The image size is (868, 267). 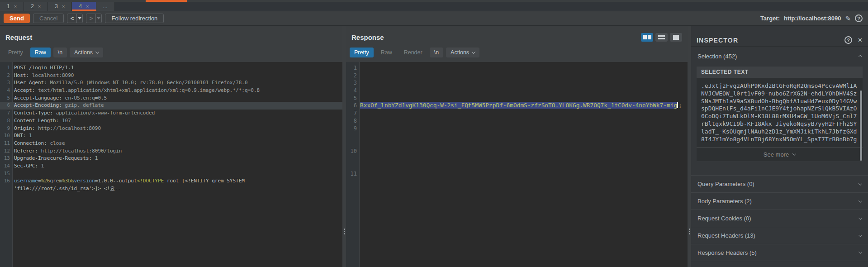 I want to click on request-tab-nn: \n, so click(x=60, y=52).